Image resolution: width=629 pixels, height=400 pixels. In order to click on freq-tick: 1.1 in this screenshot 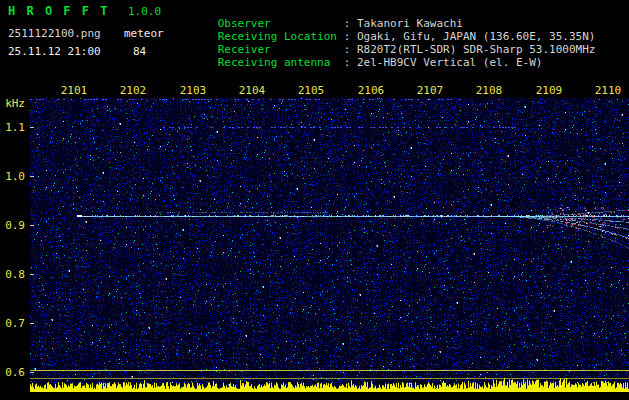, I will do `click(13, 128)`.